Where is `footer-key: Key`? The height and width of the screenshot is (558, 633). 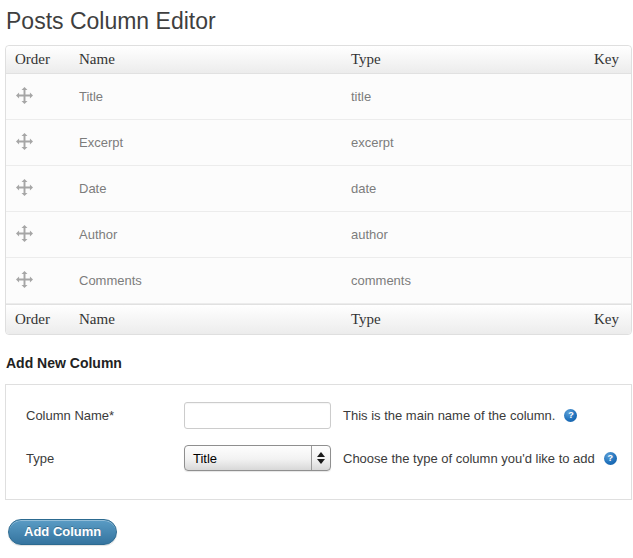
footer-key: Key is located at coordinates (597, 320).